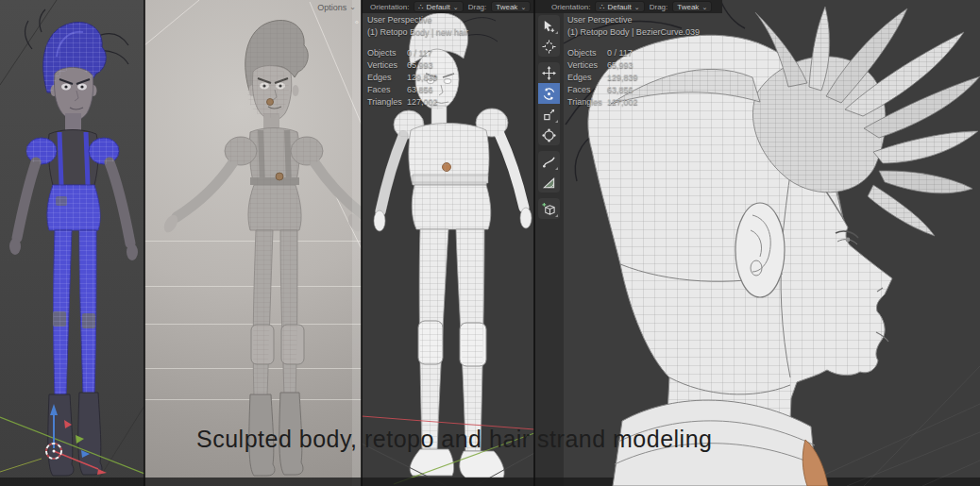 The image size is (980, 486). Describe the element at coordinates (760, 250) in the screenshot. I see `ear` at that location.